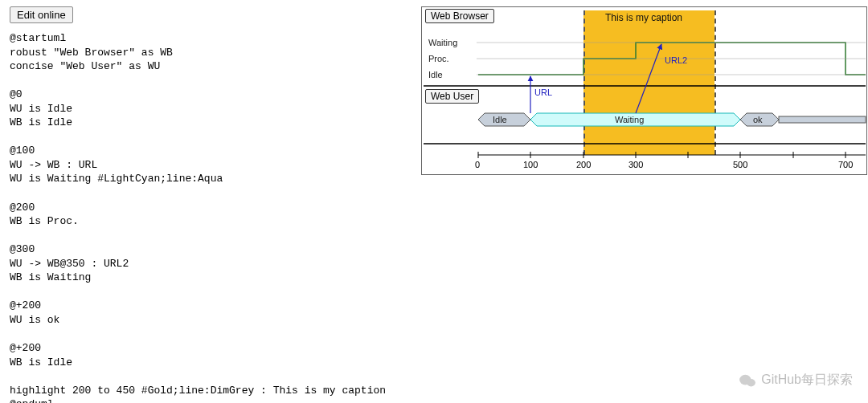  What do you see at coordinates (629, 120) in the screenshot?
I see `wu-state-waiting: Waiting` at bounding box center [629, 120].